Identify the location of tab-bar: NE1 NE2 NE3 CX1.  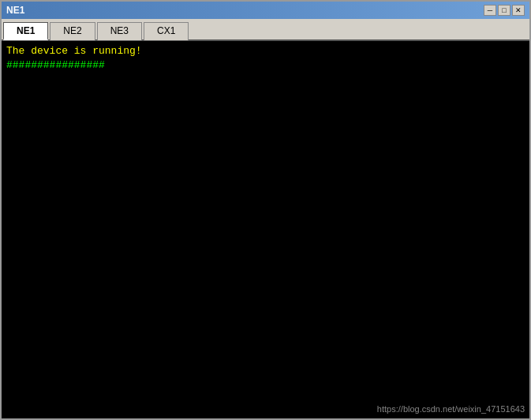
(265, 30).